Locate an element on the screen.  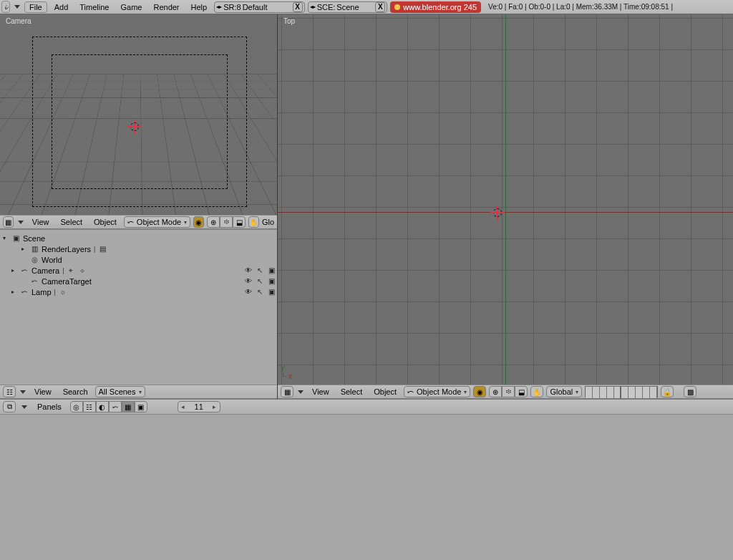
header-collapse-icon is located at coordinates (17, 7).